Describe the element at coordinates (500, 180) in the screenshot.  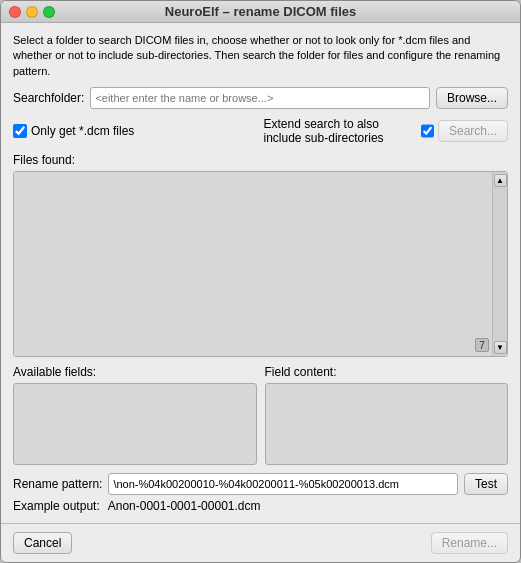
I see `scrollbar-up: ▲` at that location.